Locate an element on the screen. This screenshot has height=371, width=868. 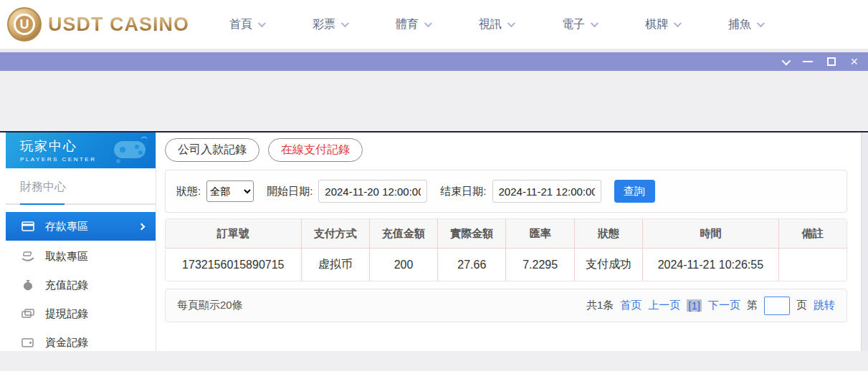
status-select: 全部 is located at coordinates (230, 191).